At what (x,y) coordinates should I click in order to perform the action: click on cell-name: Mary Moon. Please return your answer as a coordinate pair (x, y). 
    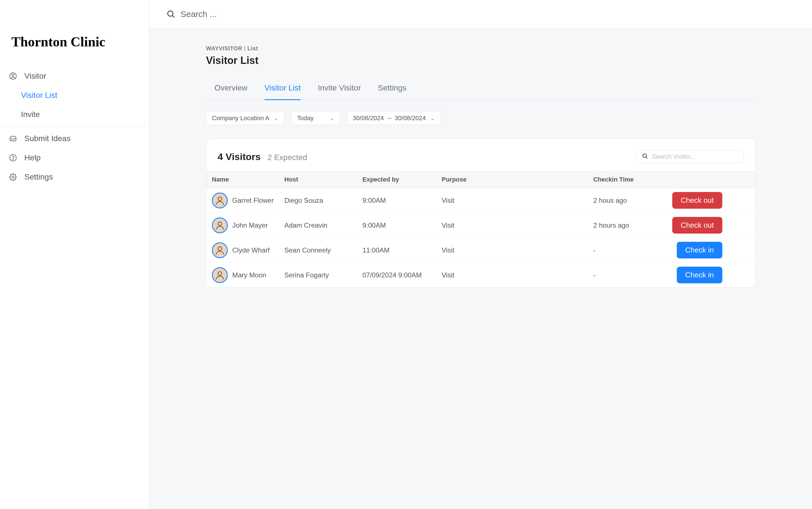
    Looking at the image, I should click on (245, 275).